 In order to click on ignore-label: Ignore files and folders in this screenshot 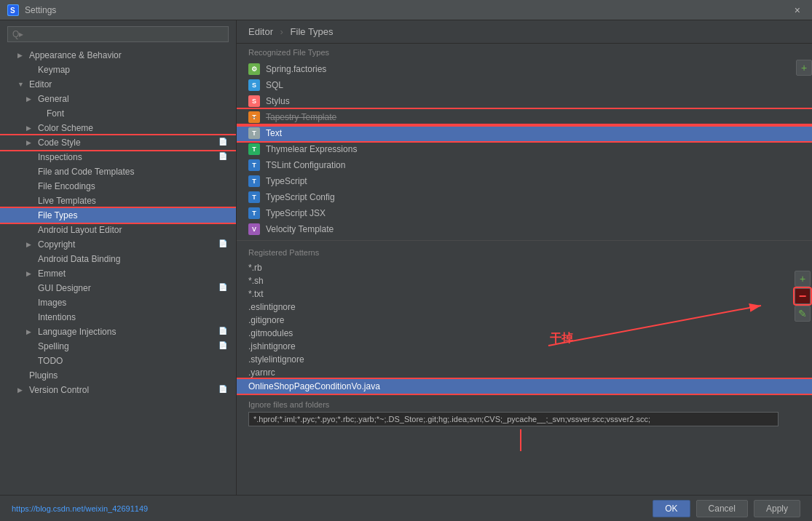, I will do `click(524, 405)`.